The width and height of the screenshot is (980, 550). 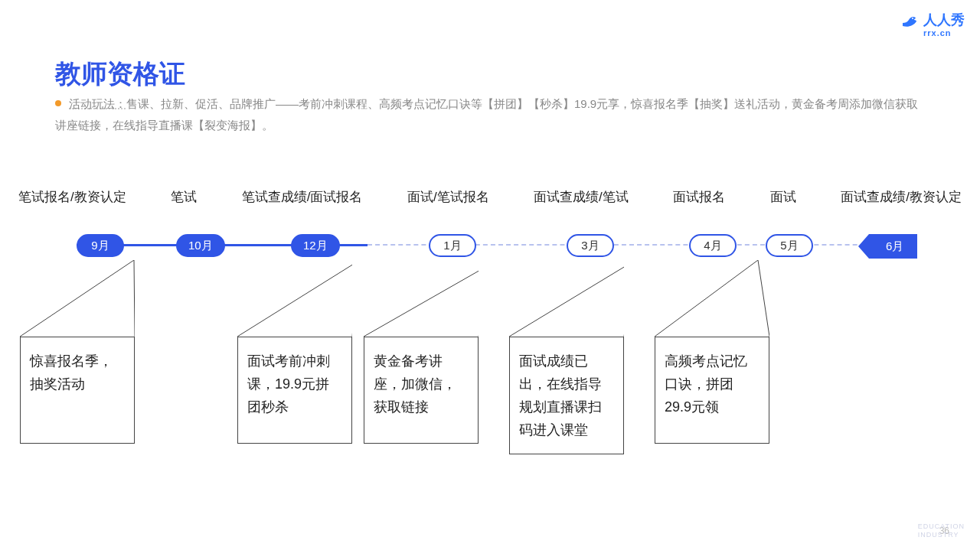 What do you see at coordinates (789, 246) in the screenshot?
I see `timeline-node: 5月` at bounding box center [789, 246].